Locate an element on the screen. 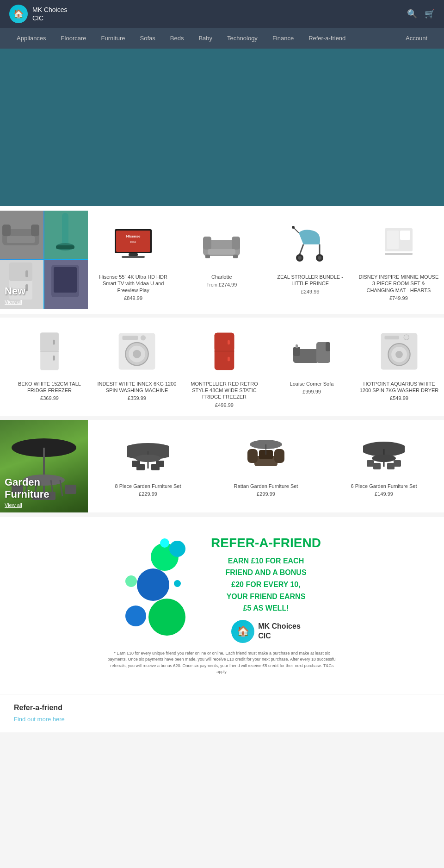 Image resolution: width=444 pixels, height=868 pixels. product-img-red-fridge is located at coordinates (224, 351).